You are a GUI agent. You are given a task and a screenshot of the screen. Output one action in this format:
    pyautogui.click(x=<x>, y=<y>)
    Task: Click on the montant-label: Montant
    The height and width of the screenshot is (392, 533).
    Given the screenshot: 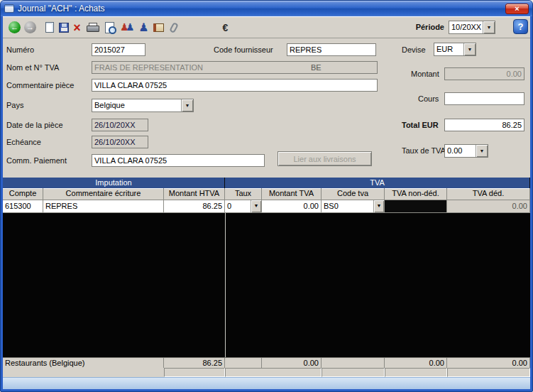 What is the action you would take?
    pyautogui.click(x=425, y=74)
    